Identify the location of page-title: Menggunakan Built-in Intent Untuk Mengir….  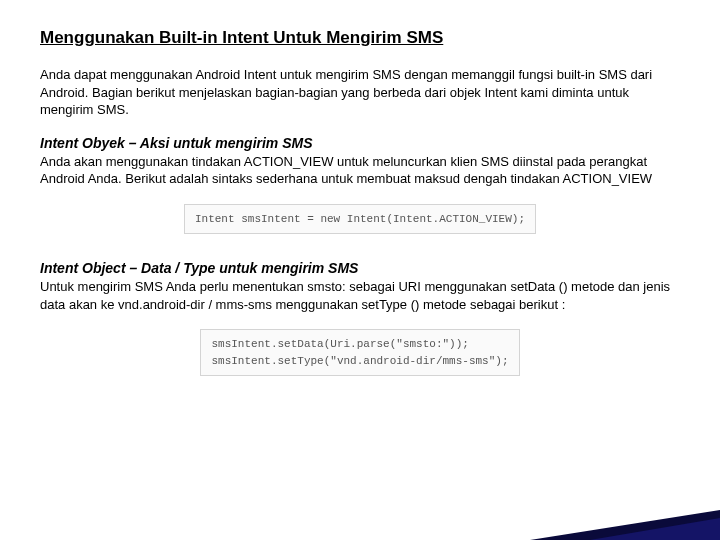
(360, 38).